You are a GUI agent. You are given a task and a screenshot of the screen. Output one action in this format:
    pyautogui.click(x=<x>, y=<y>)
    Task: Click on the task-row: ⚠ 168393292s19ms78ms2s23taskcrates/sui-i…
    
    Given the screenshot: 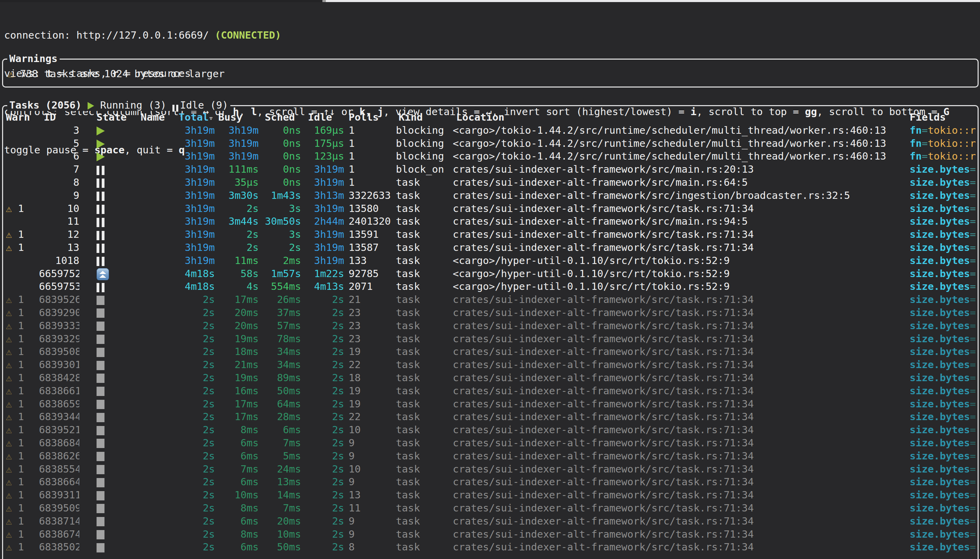 What is the action you would take?
    pyautogui.click(x=491, y=339)
    